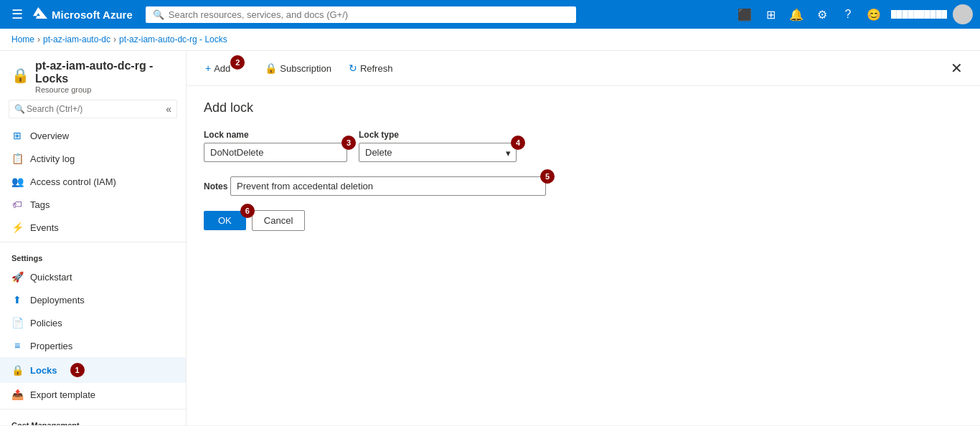 This screenshot has width=980, height=426. What do you see at coordinates (353, 68) in the screenshot?
I see `refresh-icon: ↻` at bounding box center [353, 68].